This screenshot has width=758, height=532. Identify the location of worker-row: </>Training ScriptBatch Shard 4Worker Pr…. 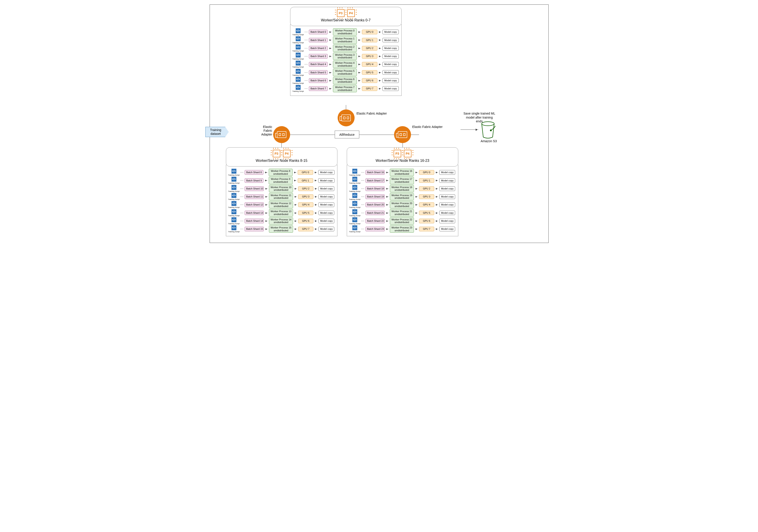
(346, 64).